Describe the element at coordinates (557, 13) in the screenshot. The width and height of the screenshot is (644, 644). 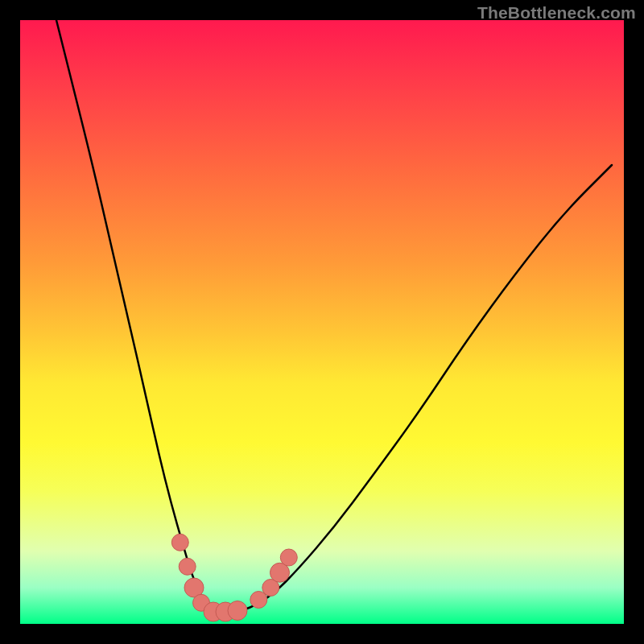
I see `watermark-text: TheBottleneck.com` at that location.